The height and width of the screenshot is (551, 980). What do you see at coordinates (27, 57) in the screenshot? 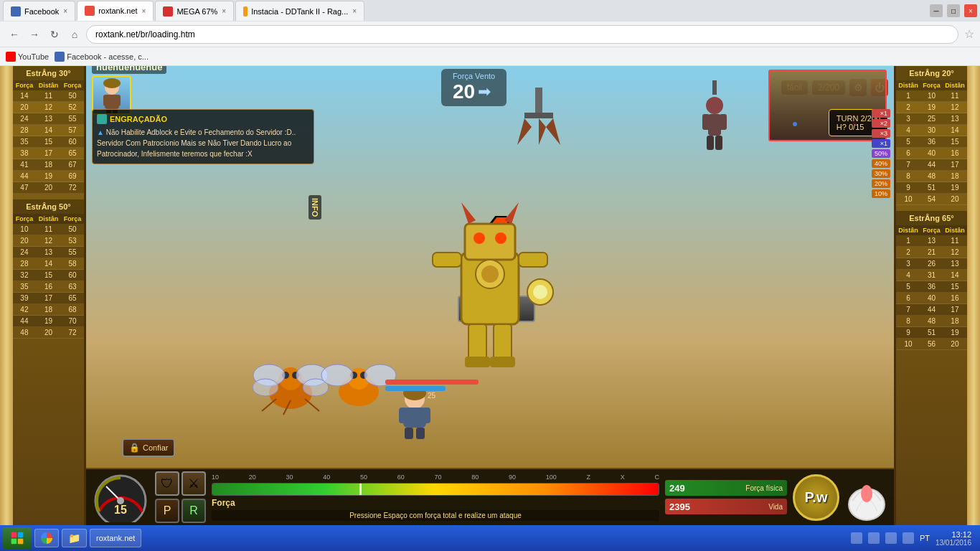
I see `bookmark-youtube: YouTube` at bounding box center [27, 57].